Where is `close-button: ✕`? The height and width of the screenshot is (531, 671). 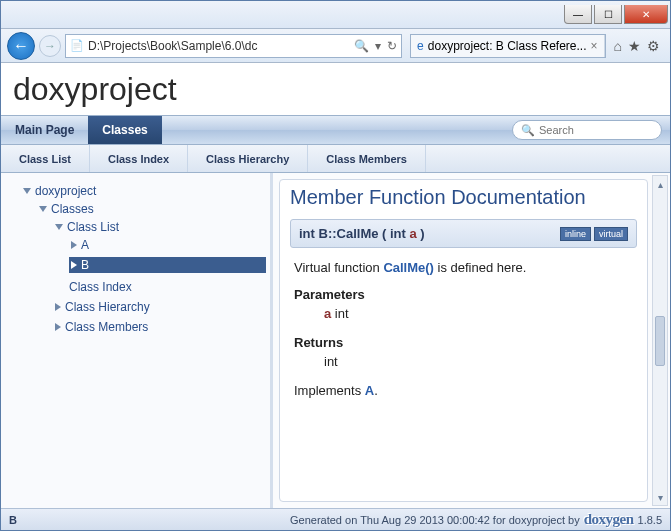 close-button: ✕ is located at coordinates (646, 14).